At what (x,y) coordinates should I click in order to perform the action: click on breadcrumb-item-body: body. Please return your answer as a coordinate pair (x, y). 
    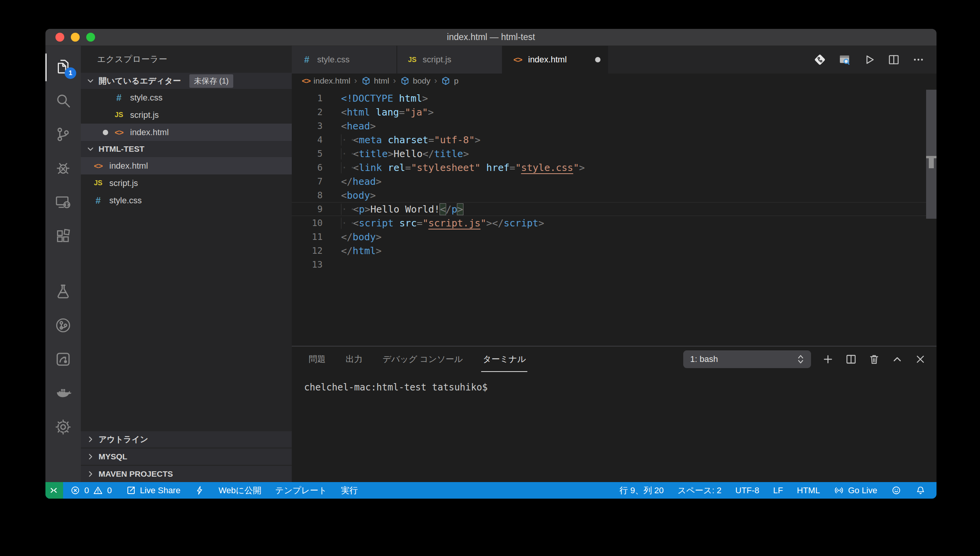
    Looking at the image, I should click on (415, 81).